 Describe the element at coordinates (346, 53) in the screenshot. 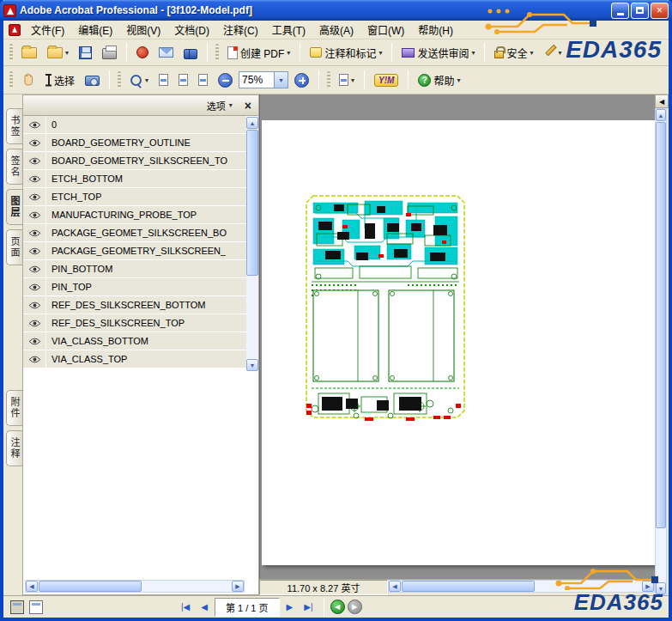

I see `comment-markup-button: 注释和标记 ▾` at that location.